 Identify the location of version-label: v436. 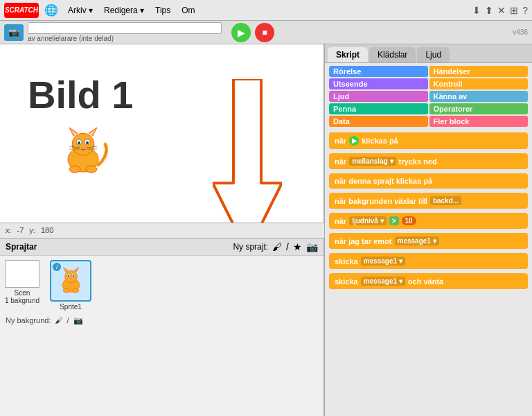
(520, 32).